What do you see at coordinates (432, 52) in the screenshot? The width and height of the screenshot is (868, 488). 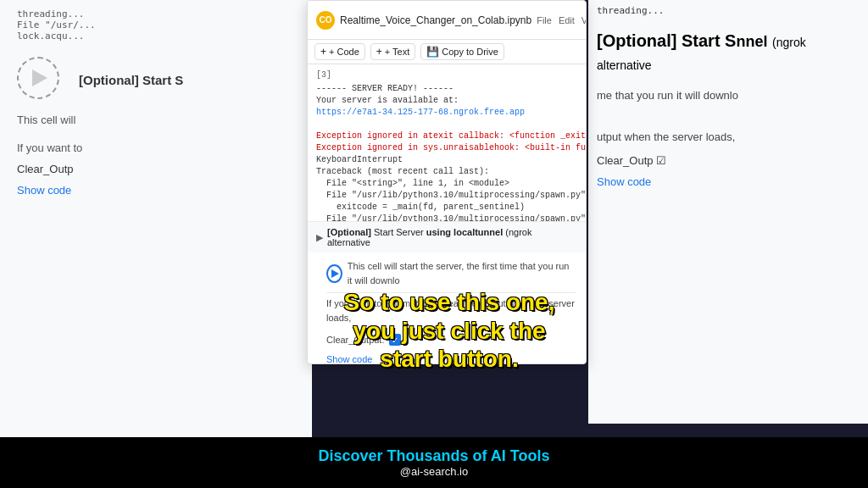 I see `drive-icon: 💾` at bounding box center [432, 52].